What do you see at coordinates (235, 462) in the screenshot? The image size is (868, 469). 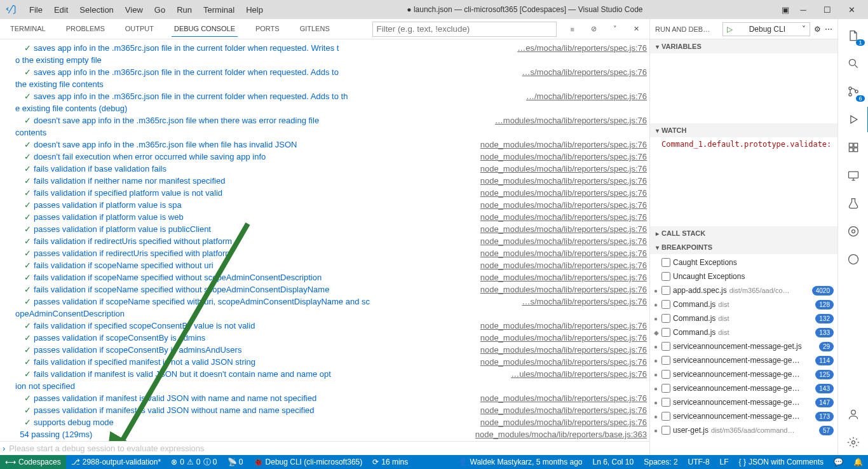 I see `ports-status: 📡 0` at bounding box center [235, 462].